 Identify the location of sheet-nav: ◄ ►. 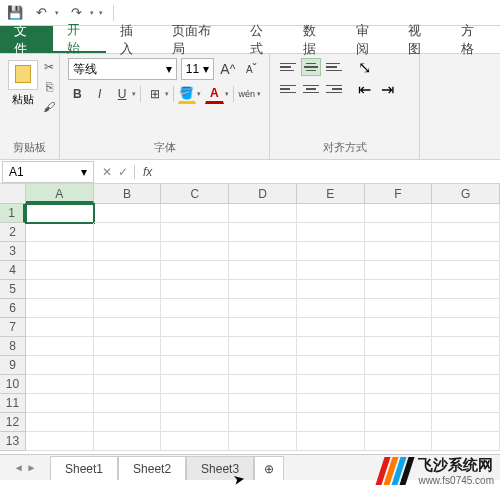
(25, 468).